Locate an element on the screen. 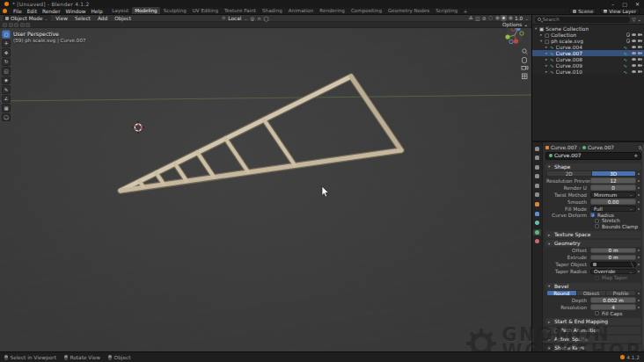 Image resolution: width=644 pixels, height=362 pixels. twist-smooth-field: 0.00 is located at coordinates (613, 202).